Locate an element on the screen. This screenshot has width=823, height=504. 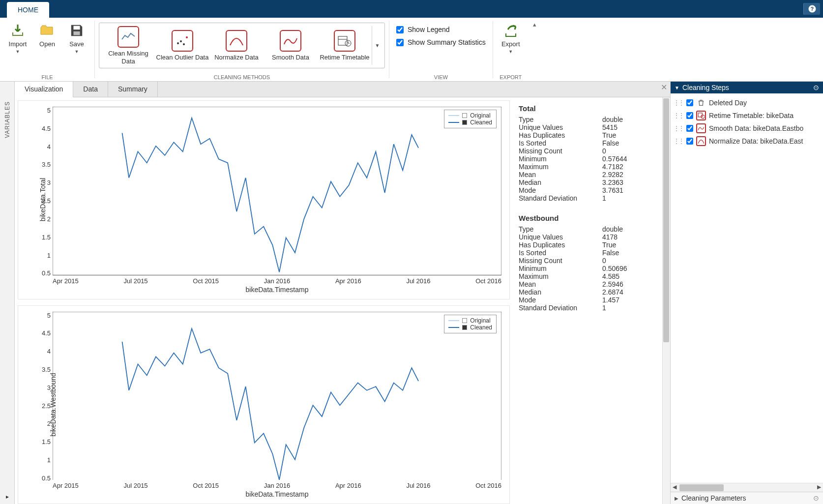
show-legend-checkbox: Show Legend is located at coordinates (441, 30).